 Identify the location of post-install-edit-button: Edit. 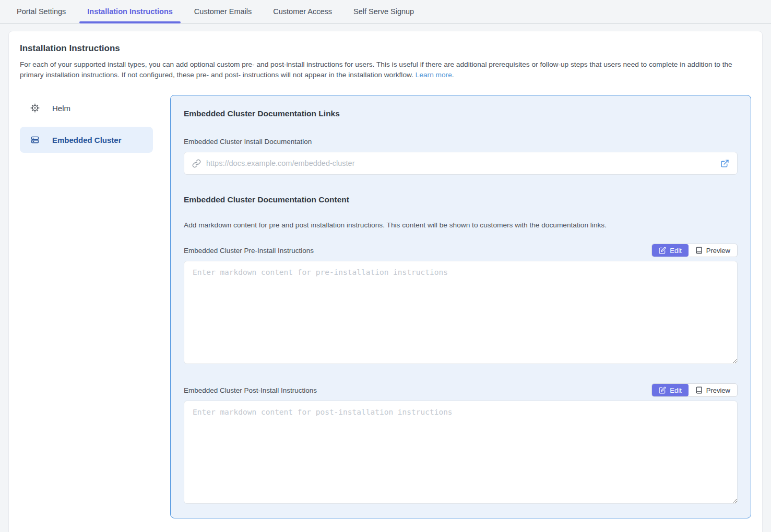
(670, 390).